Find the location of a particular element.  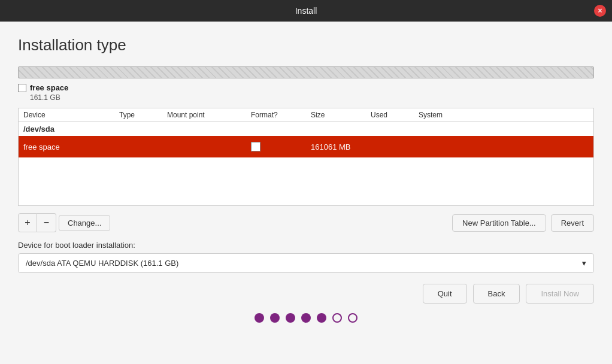

device-group-sda: /dev/sda free space 161061 MB is located at coordinates (306, 140).